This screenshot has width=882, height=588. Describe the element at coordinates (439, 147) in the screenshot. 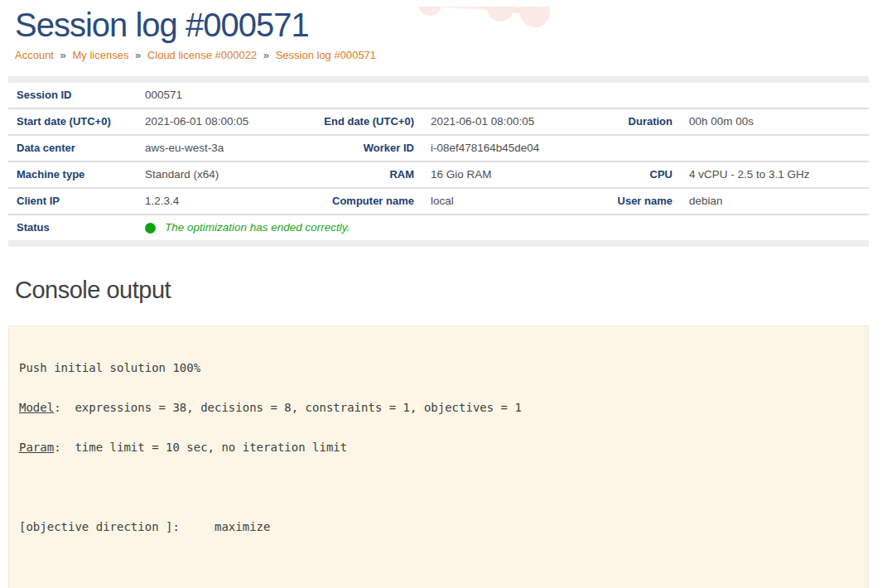

I see `table-row-datacenter: Data center aws-eu-west-3a Worker ID i-0…` at that location.